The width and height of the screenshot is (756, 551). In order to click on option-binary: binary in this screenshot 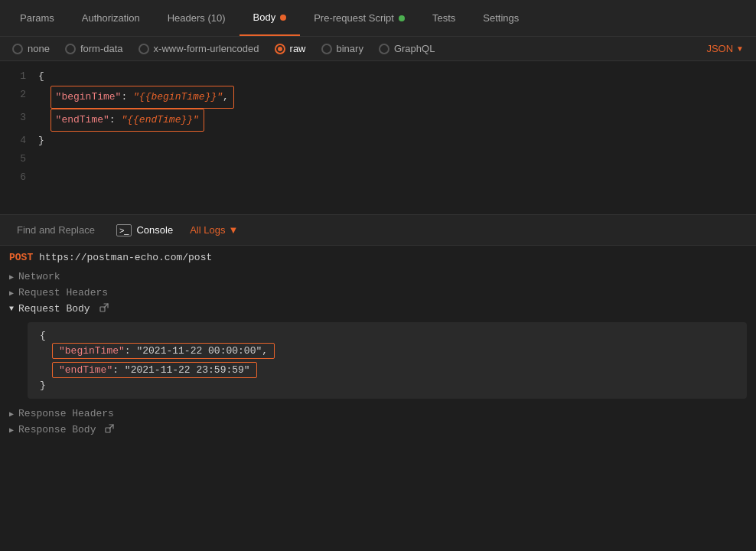, I will do `click(343, 49)`.